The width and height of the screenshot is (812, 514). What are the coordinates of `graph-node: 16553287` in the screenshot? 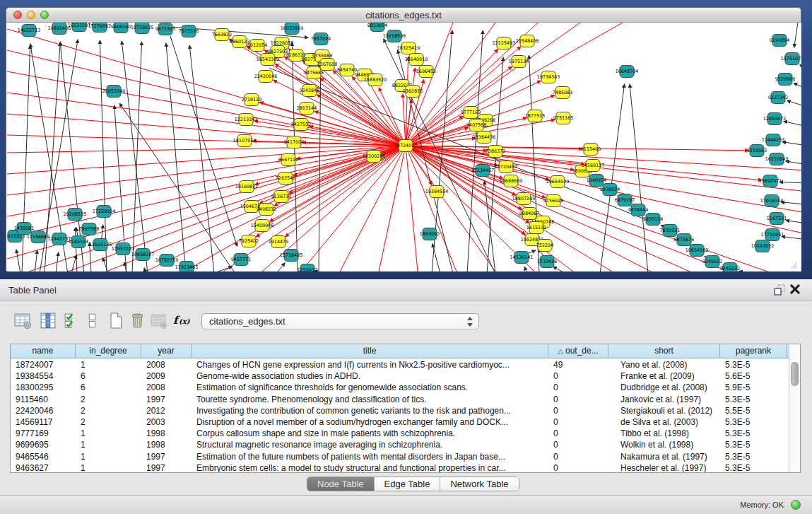 It's located at (79, 27).